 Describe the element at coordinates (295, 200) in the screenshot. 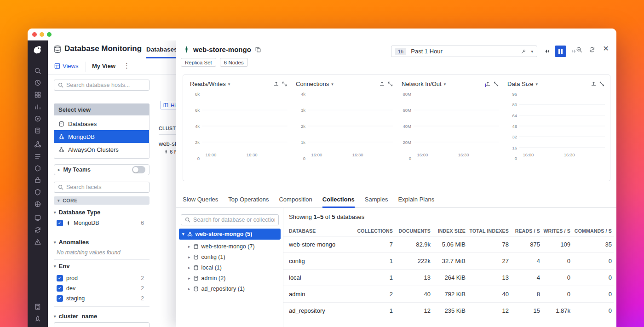

I see `tab-composition: Composition` at that location.